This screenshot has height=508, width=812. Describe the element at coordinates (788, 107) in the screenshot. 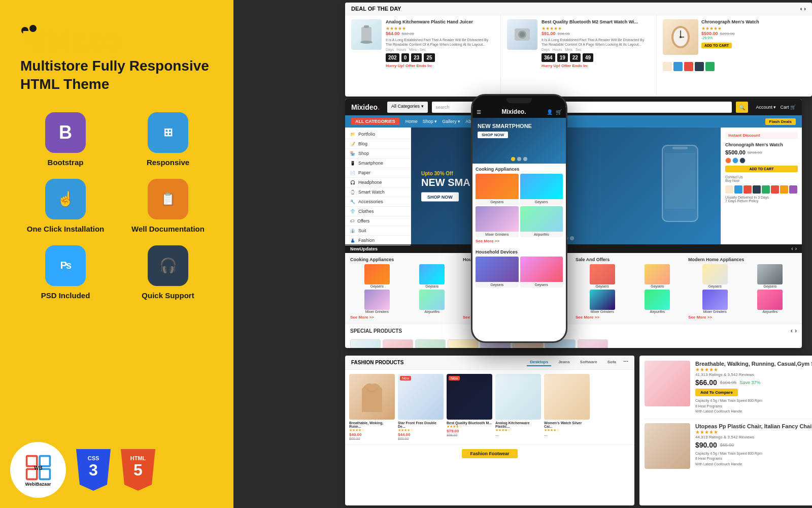

I see `cart-link: Cart 🛒` at that location.